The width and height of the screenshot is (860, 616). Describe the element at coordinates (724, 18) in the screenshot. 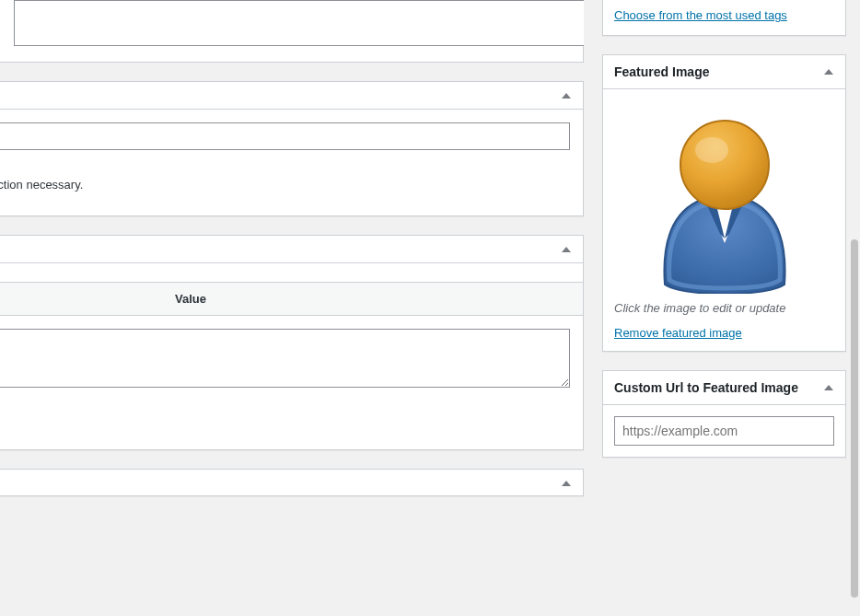

I see `tags-box: Choose from the most used tags` at that location.